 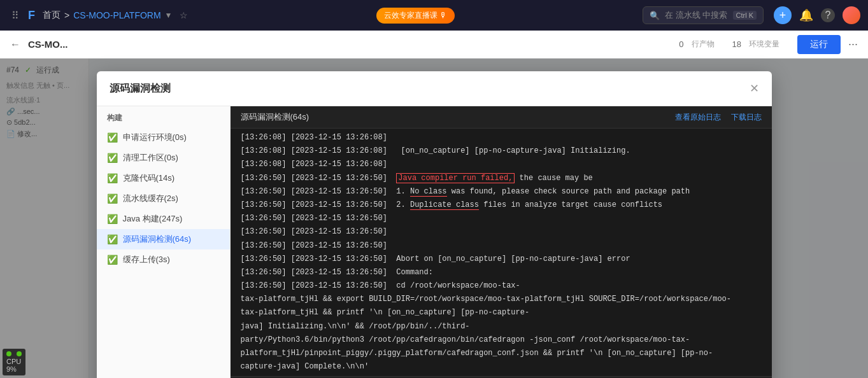 I want to click on modal-close-button: ✕, so click(x=754, y=88).